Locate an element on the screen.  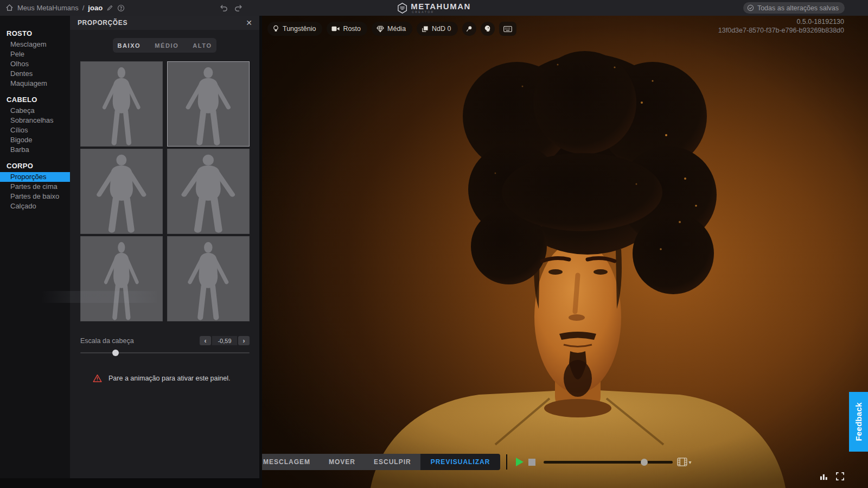
sidebar-item-proporcoes: Proporções is located at coordinates (35, 177).